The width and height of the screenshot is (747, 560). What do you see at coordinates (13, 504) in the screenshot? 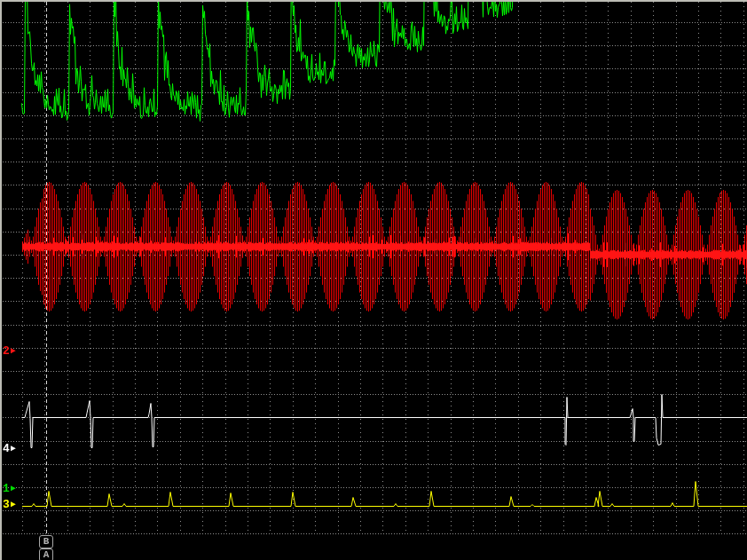
I see `channel-3-arrow-icon: ►` at bounding box center [13, 504].